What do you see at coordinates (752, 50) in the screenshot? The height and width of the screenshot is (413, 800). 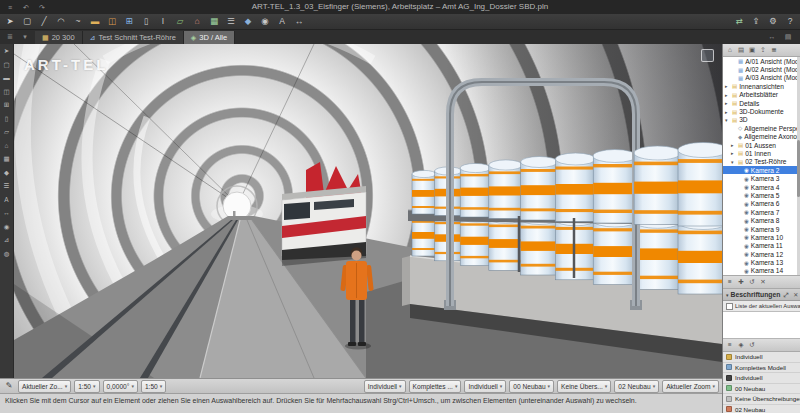 I see `layout-book-icon: ▣` at bounding box center [752, 50].